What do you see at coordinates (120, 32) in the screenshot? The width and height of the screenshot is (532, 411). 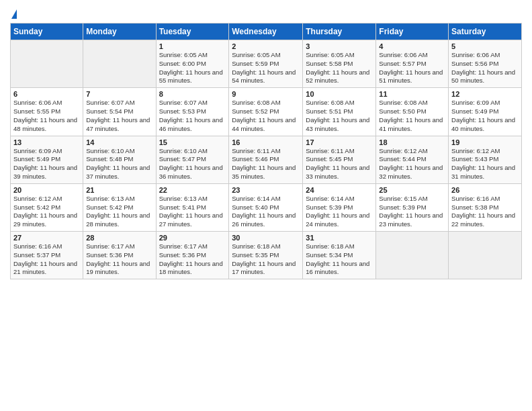 I see `weekday-header-monday: Monday` at bounding box center [120, 32].